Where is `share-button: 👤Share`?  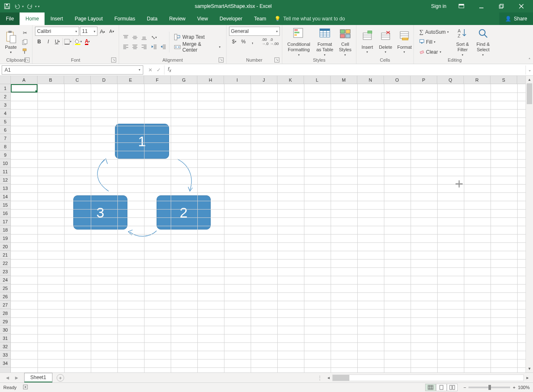
share-button: 👤Share is located at coordinates (516, 19).